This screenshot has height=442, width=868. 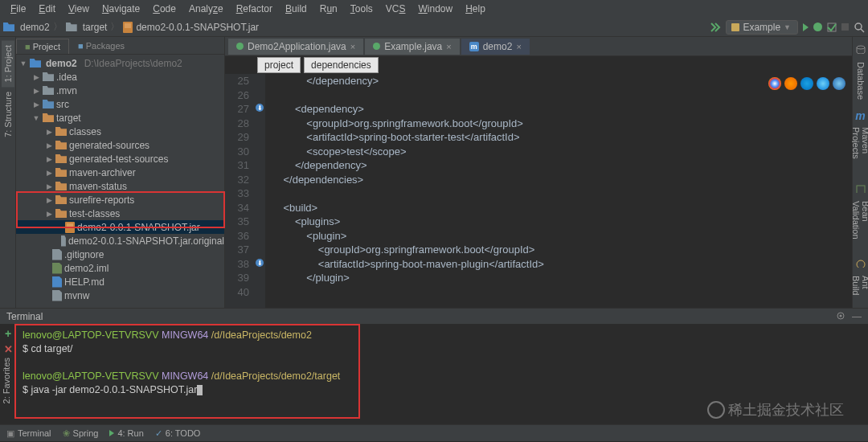 I want to click on tree-testcls: test-classes, so click(x=121, y=214).